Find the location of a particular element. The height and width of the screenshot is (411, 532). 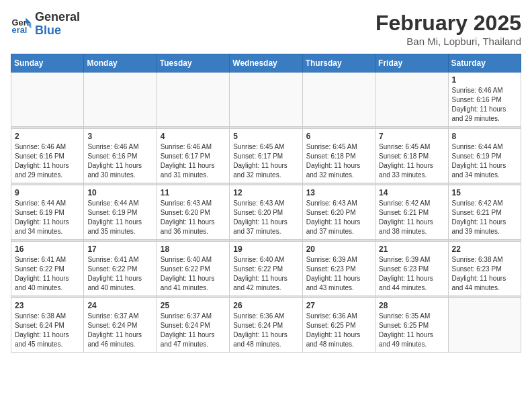

calendar-cell-w4-d6: 21Sunrise: 6:39 AM Sunset: 6:23 PM Dayli… is located at coordinates (412, 269).